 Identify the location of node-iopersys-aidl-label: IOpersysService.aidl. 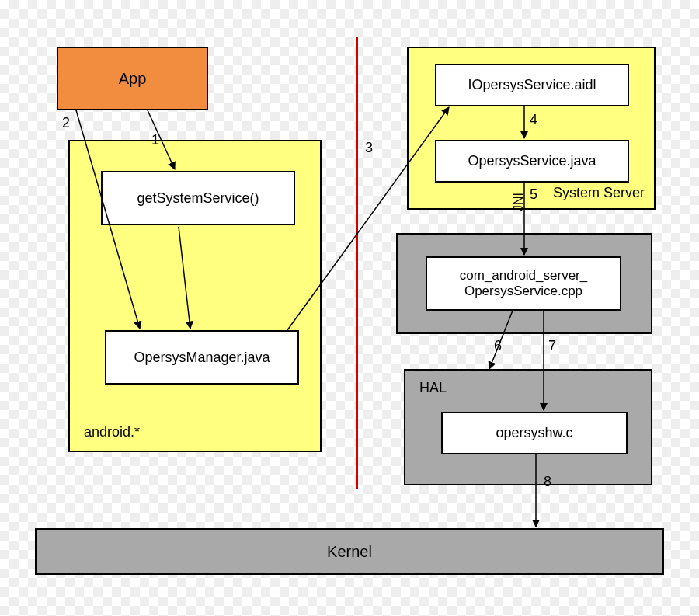
(531, 85).